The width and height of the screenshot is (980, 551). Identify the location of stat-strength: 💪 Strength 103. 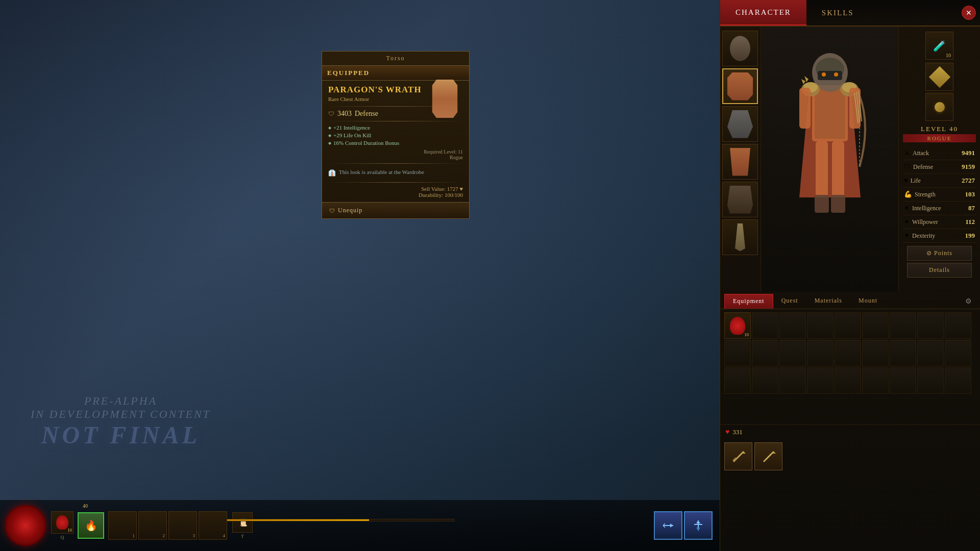
(939, 195).